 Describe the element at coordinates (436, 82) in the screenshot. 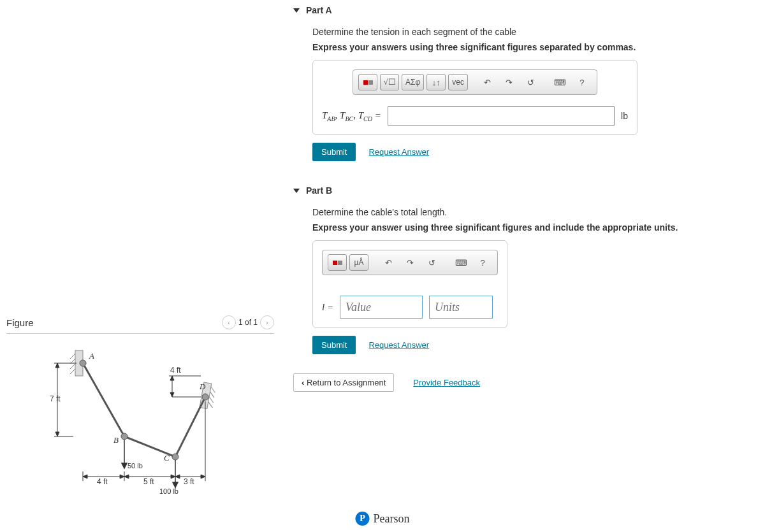

I see `sort-button: ↓↑` at that location.